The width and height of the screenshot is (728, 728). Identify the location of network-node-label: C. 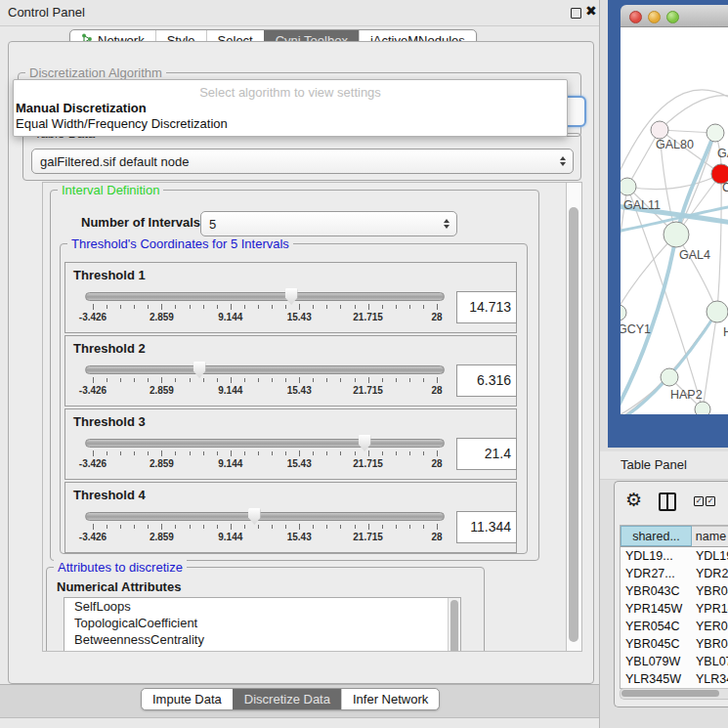
(725, 188).